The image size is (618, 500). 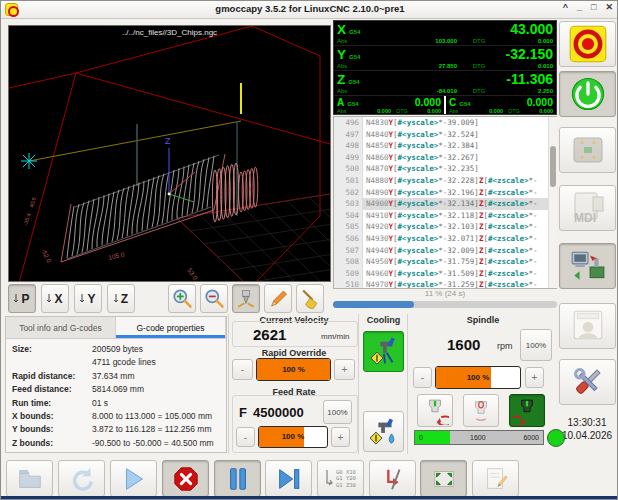 What do you see at coordinates (478, 438) in the screenshot?
I see `spindle-bar-current: 1600` at bounding box center [478, 438].